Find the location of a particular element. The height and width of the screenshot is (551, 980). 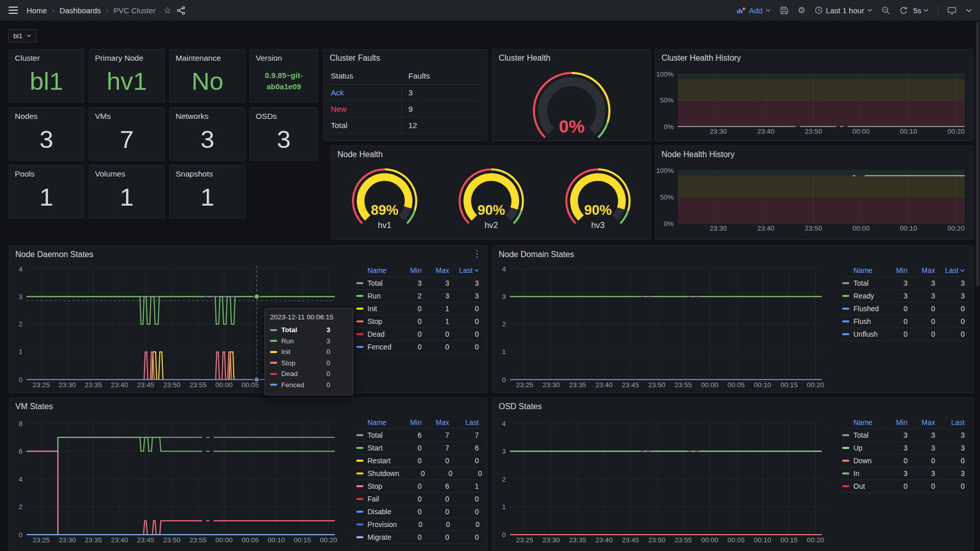

legend-series-shutdown: Shutdown is located at coordinates (378, 473).